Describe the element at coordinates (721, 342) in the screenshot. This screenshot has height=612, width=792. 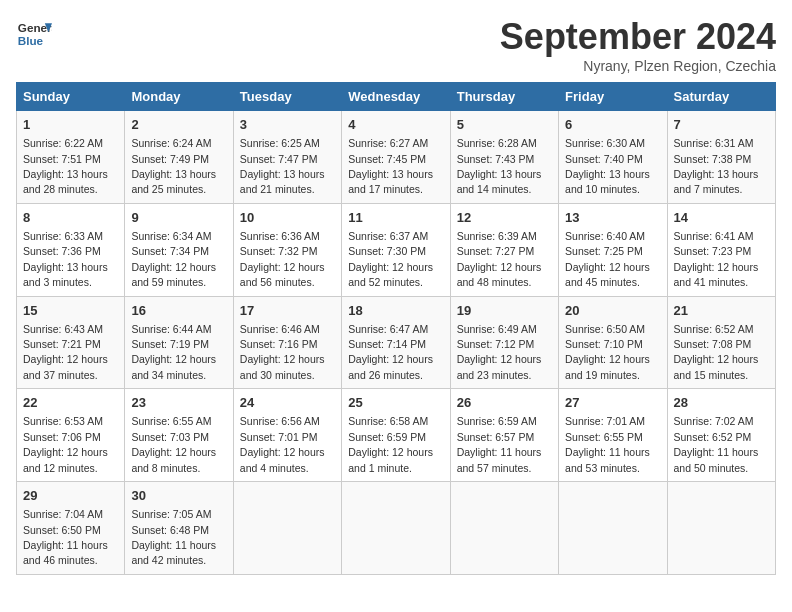
I see `calendar-cell: 21 Sunrise: 6:52 AMSunset: 7:08 PMDaylig…` at that location.